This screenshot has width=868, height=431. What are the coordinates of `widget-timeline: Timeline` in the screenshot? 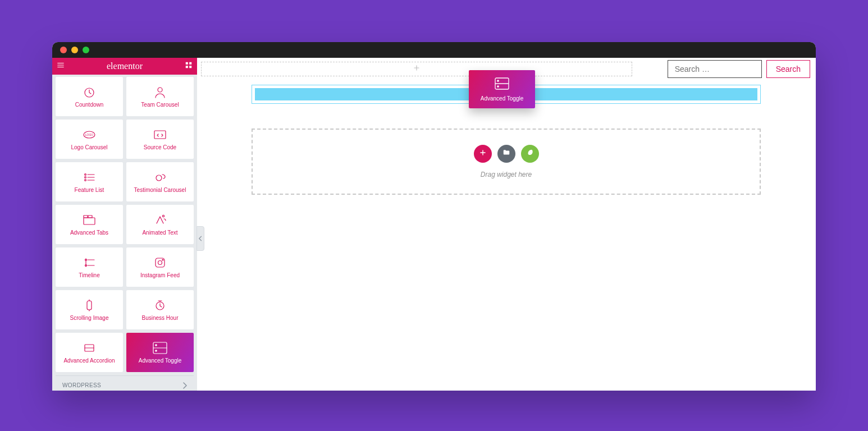 It's located at (89, 267).